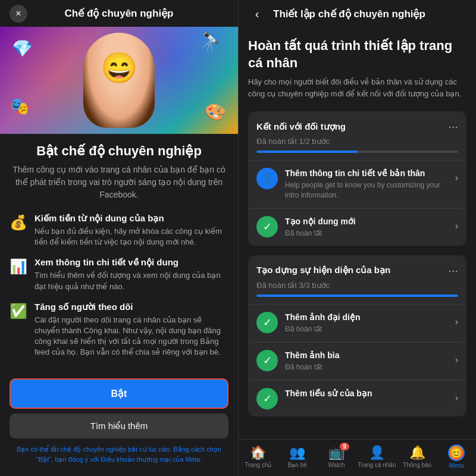 Image resolution: width=476 pixels, height=476 pixels. Describe the element at coordinates (417, 457) in the screenshot. I see `nav-item-notifications: 🔔 Thông báo` at that location.